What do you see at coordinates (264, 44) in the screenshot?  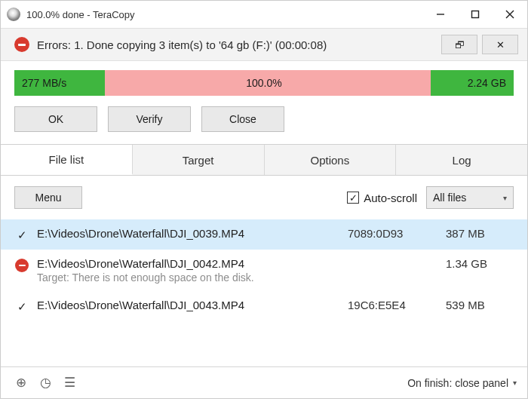 I see `status-row: Errors: 1. Done copying 3 item(s) to '64…` at bounding box center [264, 44].